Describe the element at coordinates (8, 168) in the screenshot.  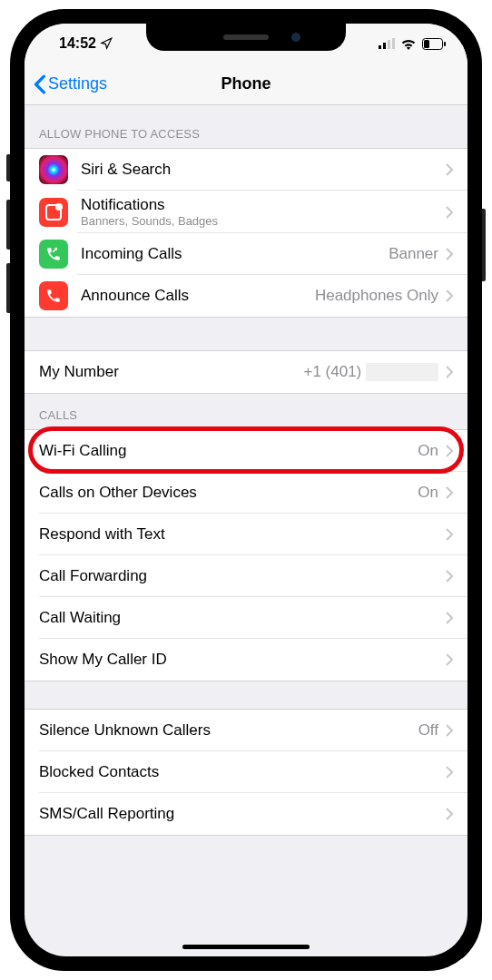
I see `mute-switch` at that location.